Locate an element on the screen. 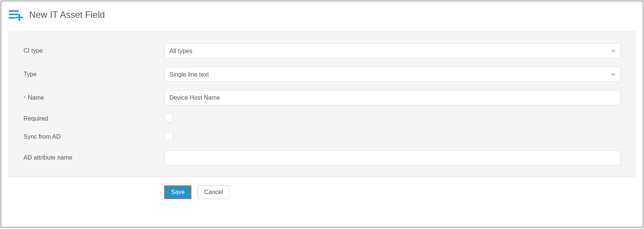 The width and height of the screenshot is (644, 229). sync-from-ad-label: Sync from AD is located at coordinates (94, 137).